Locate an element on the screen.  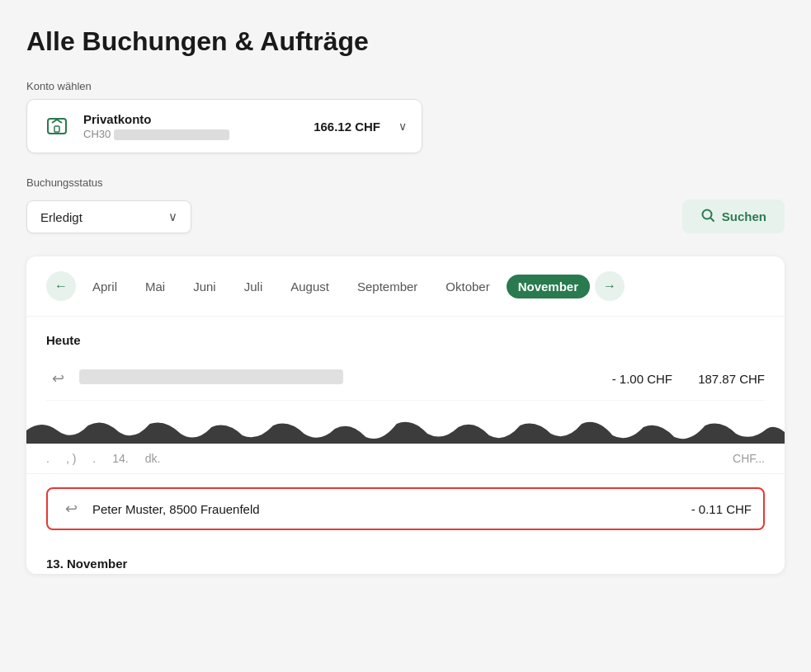
month-tab-mai: Mai is located at coordinates (155, 287).